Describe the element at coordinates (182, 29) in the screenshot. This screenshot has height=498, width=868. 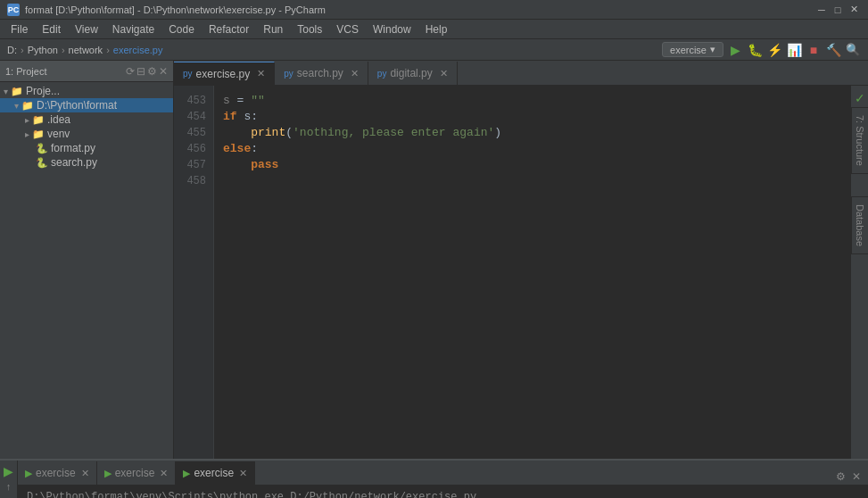
I see `menu-code: Code` at that location.